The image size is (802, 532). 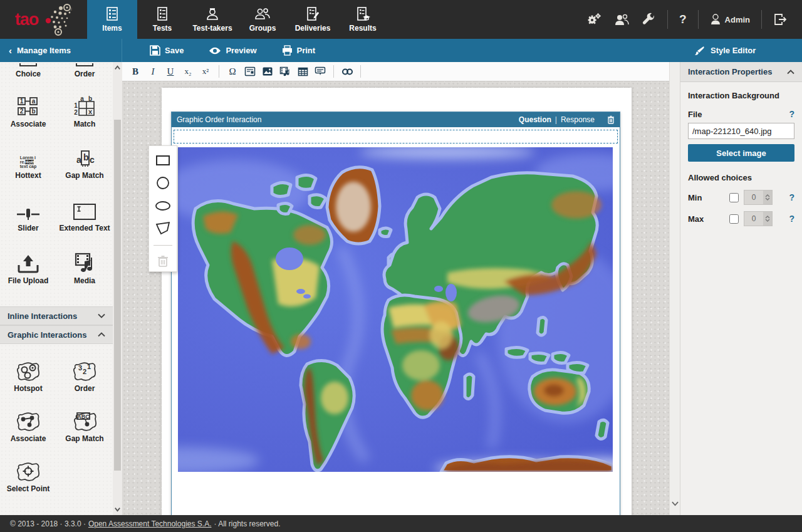 I want to click on max-help-button: ?, so click(x=792, y=219).